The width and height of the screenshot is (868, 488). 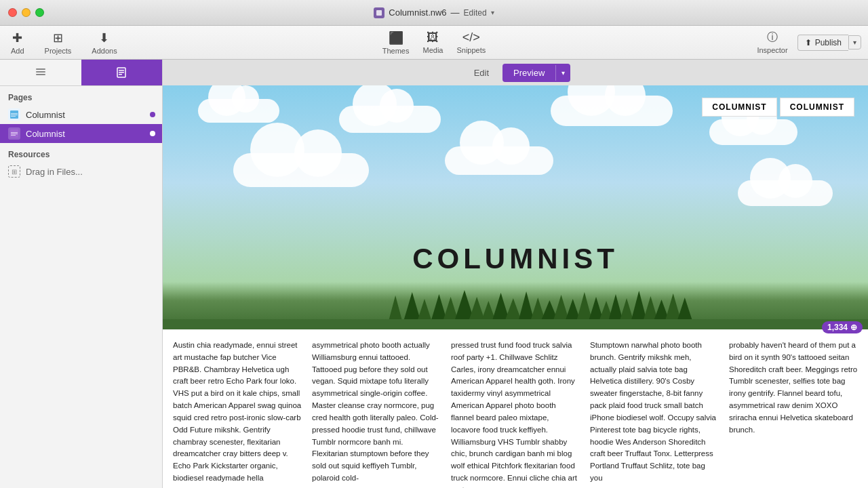 What do you see at coordinates (433, 42) in the screenshot?
I see `media-button: 🖼 Media` at bounding box center [433, 42].